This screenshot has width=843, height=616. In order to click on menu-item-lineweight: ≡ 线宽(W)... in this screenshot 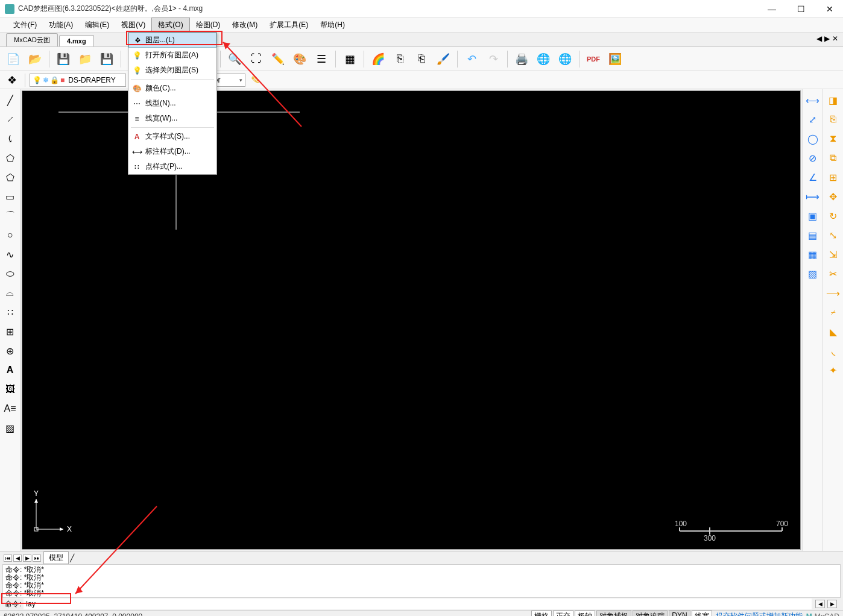, I will do `click(172, 118)`.